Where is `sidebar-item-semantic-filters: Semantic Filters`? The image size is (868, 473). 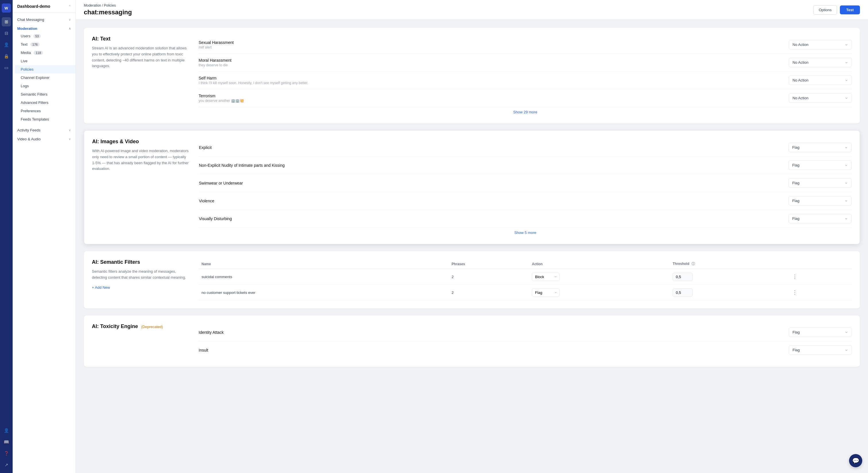
sidebar-item-semantic-filters: Semantic Filters is located at coordinates (45, 94).